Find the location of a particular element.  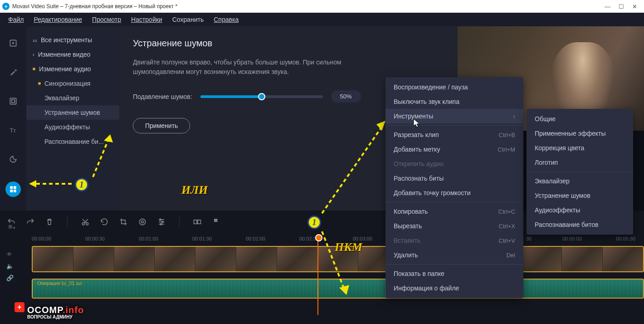

rotate-icon is located at coordinates (104, 222).